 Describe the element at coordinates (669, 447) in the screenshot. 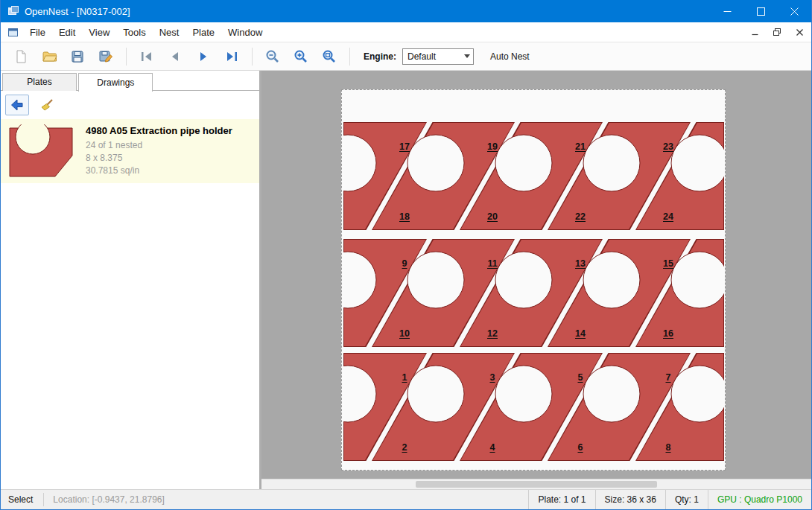

I see `part-number-link: 8` at that location.